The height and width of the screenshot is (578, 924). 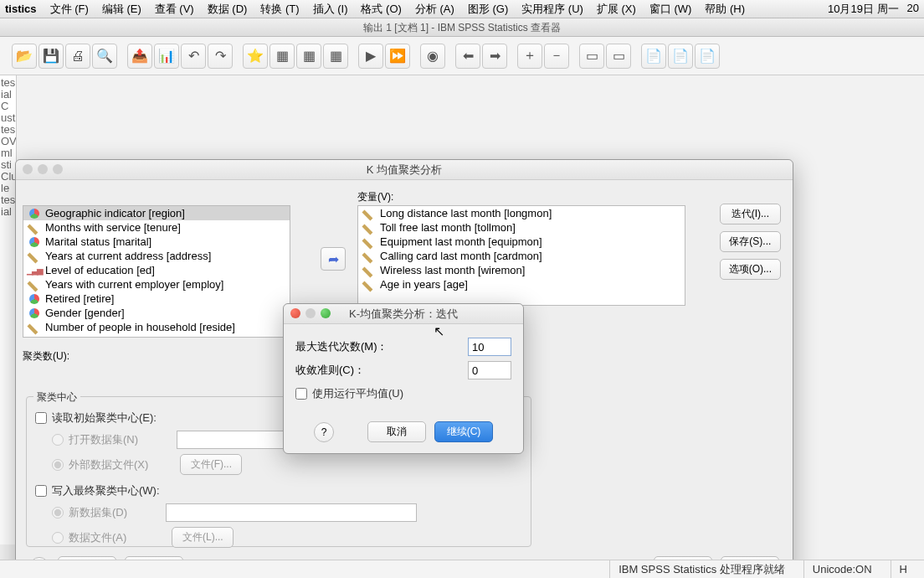 What do you see at coordinates (157, 228) in the screenshot?
I see `list-item: Months with service [tenure]` at bounding box center [157, 228].